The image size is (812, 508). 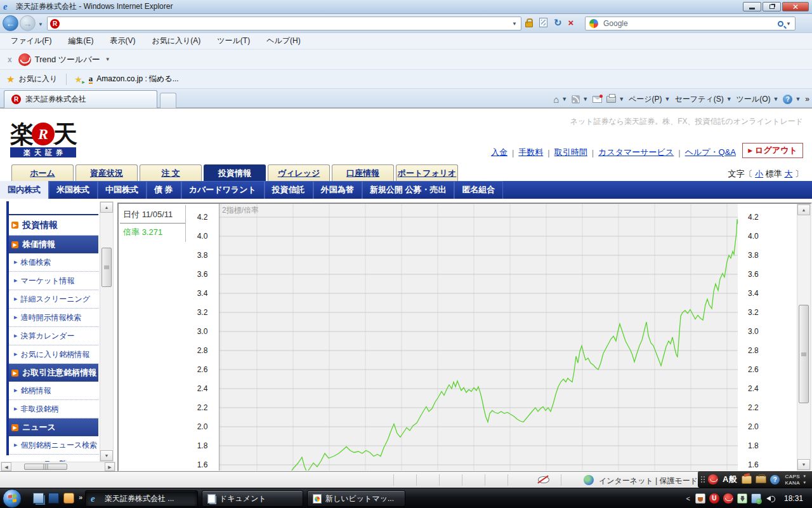 I want to click on main-tab-1: 資産状況, so click(x=107, y=173).